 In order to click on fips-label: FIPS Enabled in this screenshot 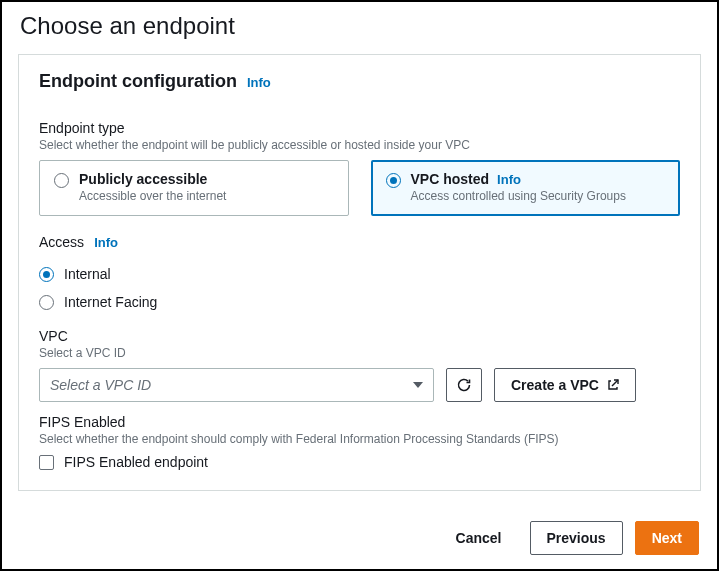, I will do `click(360, 422)`.